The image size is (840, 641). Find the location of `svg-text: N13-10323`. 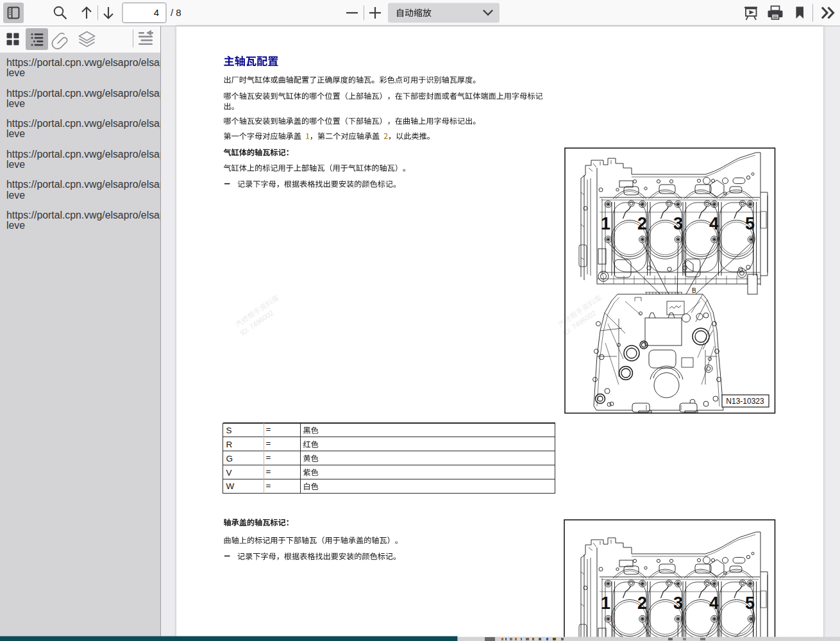

svg-text: N13-10323 is located at coordinates (745, 401).